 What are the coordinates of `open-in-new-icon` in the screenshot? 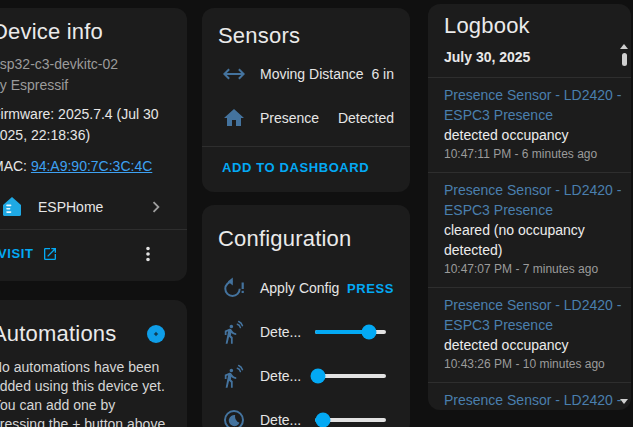 It's located at (50, 254).